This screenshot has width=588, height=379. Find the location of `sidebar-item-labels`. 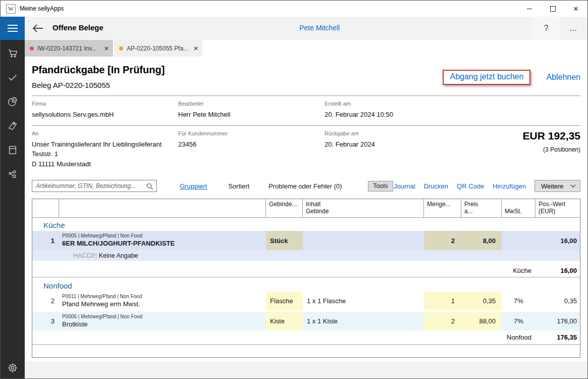

sidebar-item-labels is located at coordinates (13, 126).